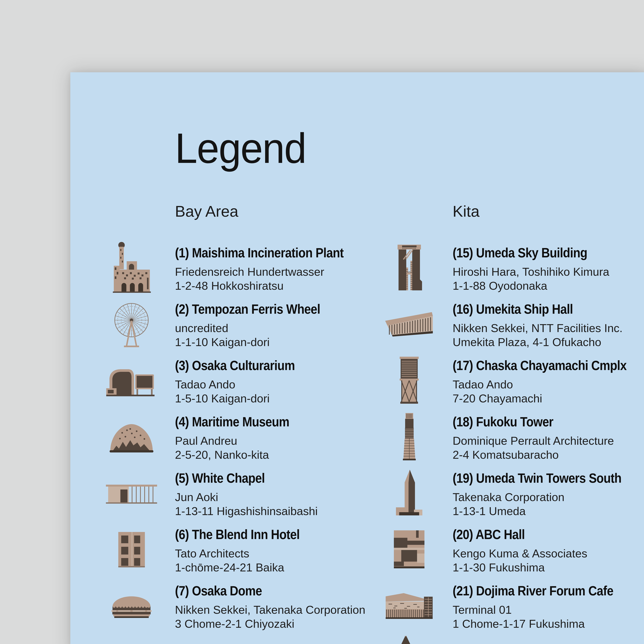  Describe the element at coordinates (409, 381) in the screenshot. I see `chaska-chayamachi-complex-icon` at that location.